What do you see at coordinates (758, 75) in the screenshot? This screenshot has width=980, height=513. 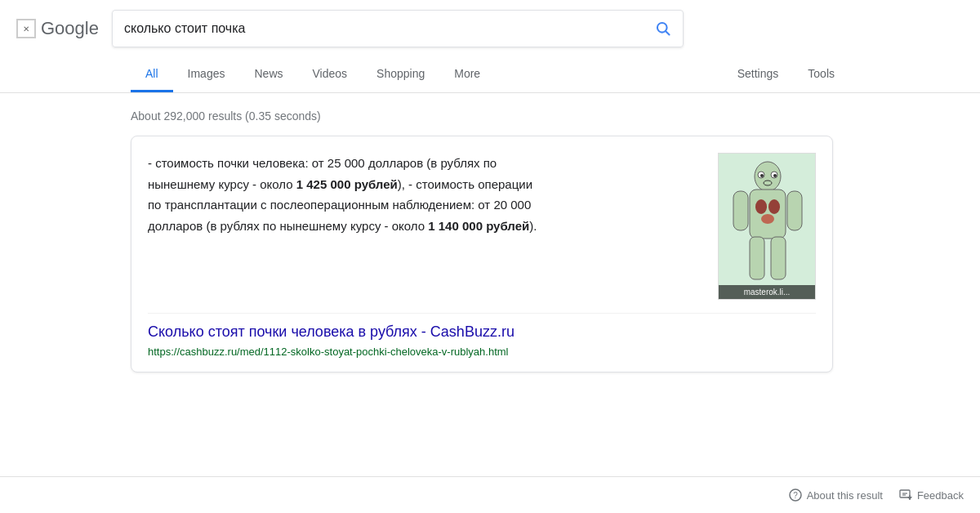 I see `tab-settings: Settings` at bounding box center [758, 75].